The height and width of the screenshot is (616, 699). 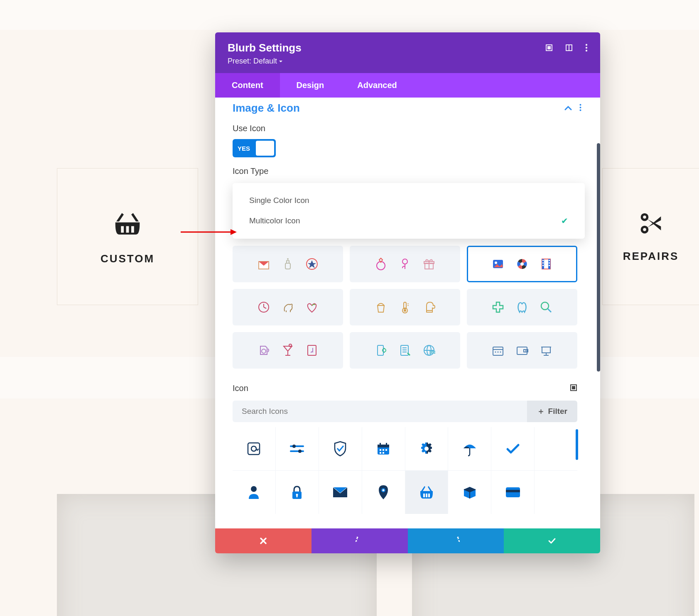 What do you see at coordinates (405, 471) in the screenshot?
I see `icon-grid` at bounding box center [405, 471].